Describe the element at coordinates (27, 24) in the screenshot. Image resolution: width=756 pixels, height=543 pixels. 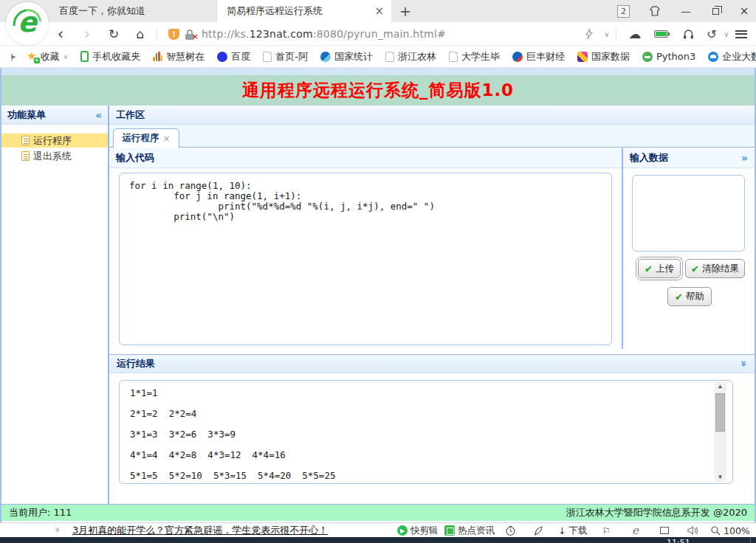
I see `browser-logo-menu: e` at that location.